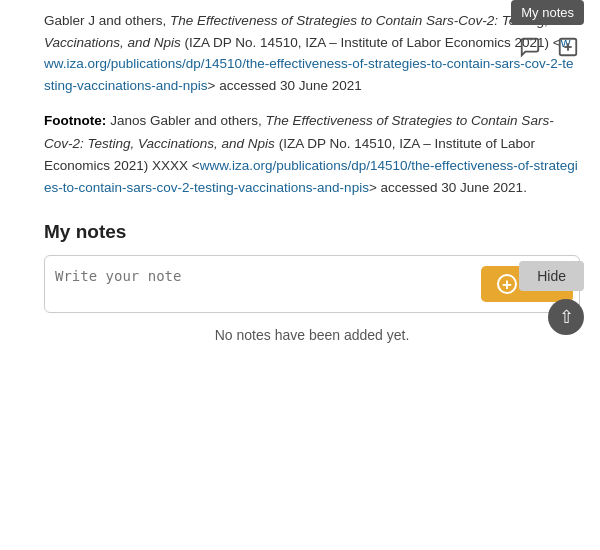  What do you see at coordinates (312, 154) in the screenshot?
I see `footnote-section: Footnote: Janos Gabler and others, The E…` at bounding box center [312, 154].